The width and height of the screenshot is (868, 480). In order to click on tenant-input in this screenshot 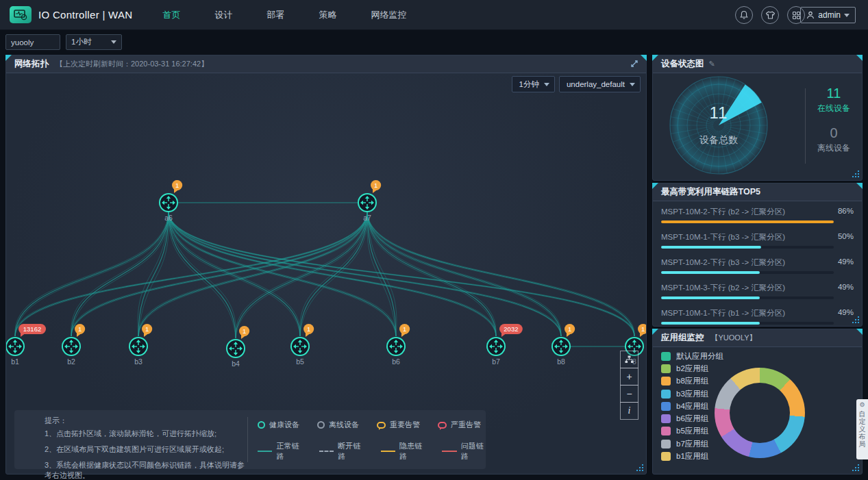, I will do `click(33, 42)`.